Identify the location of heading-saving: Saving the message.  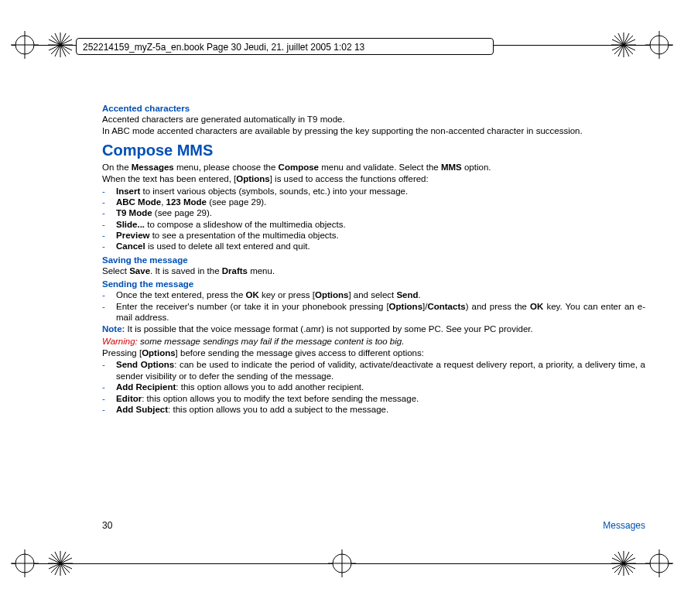
(374, 260).